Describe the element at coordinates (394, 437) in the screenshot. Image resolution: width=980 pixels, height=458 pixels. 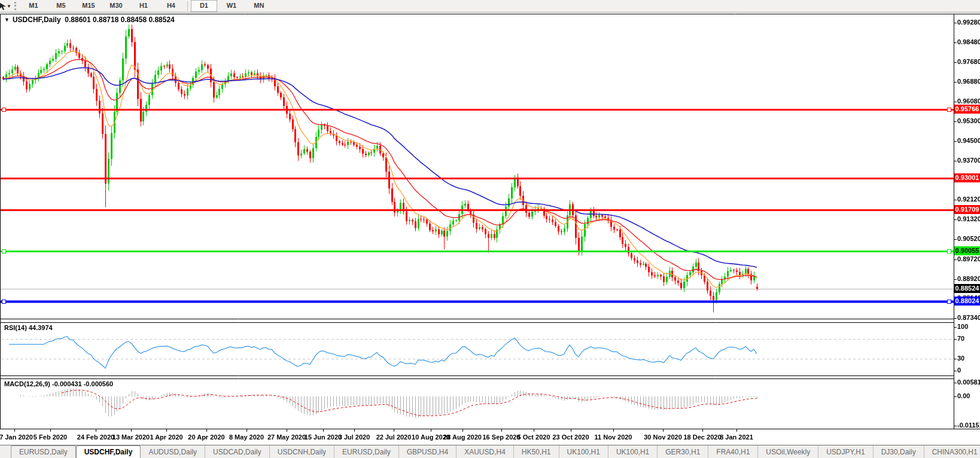
I see `date-axis-label: 22 Jul 2020` at that location.